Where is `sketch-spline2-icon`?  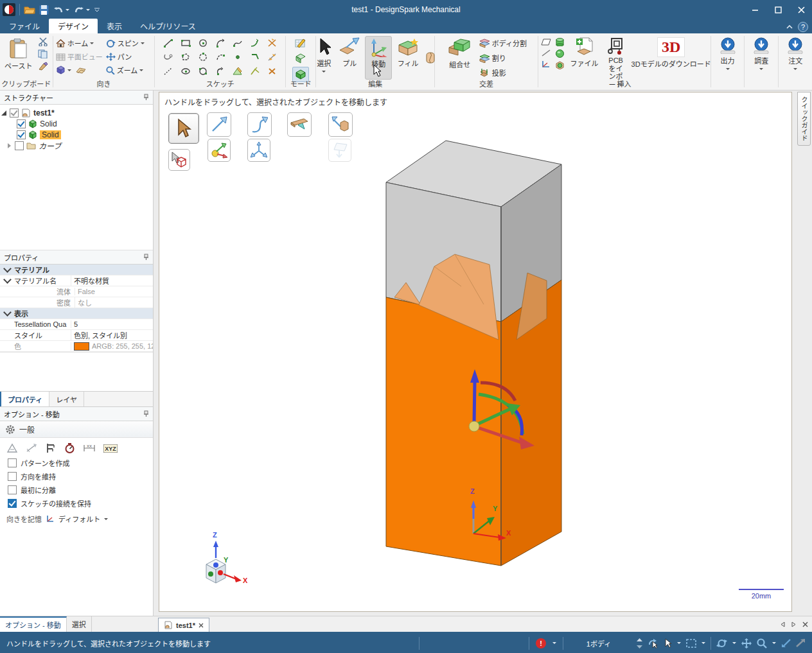 sketch-spline2-icon is located at coordinates (168, 57).